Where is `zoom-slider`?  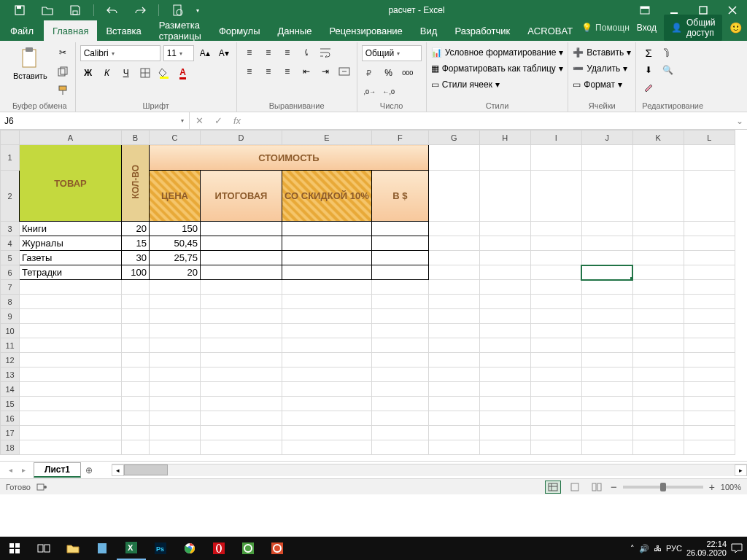
zoom-slider is located at coordinates (663, 487).